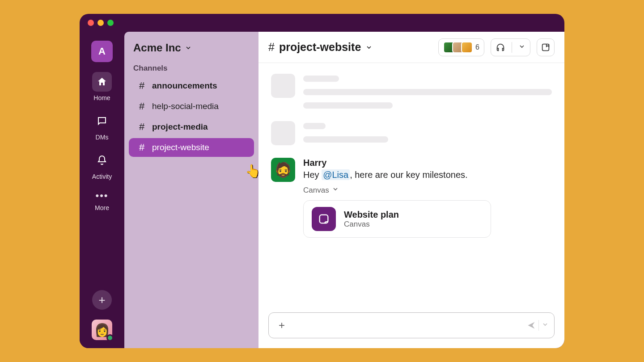  What do you see at coordinates (102, 190) in the screenshot?
I see `nav-rail: A Home DMs Activity •` at bounding box center [102, 190].